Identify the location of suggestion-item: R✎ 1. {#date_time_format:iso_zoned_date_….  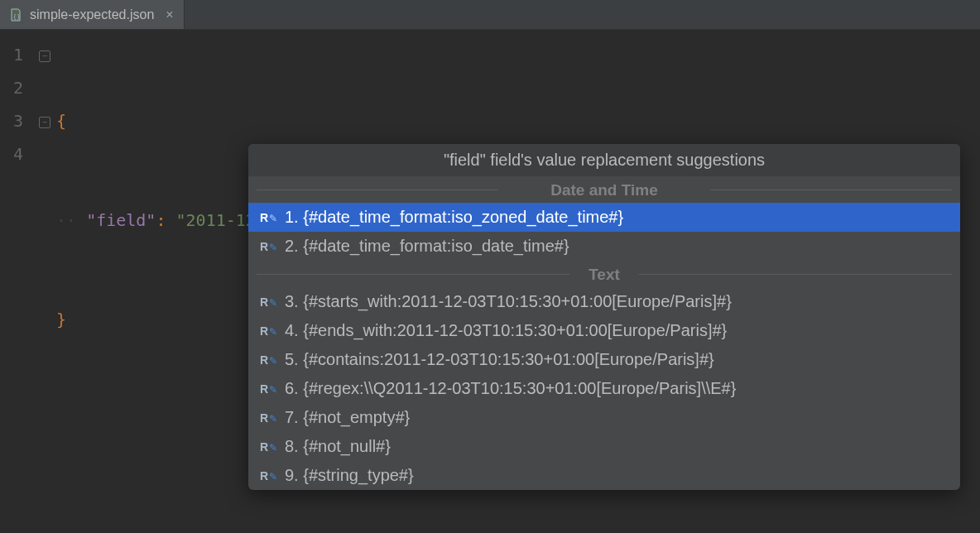
(604, 217).